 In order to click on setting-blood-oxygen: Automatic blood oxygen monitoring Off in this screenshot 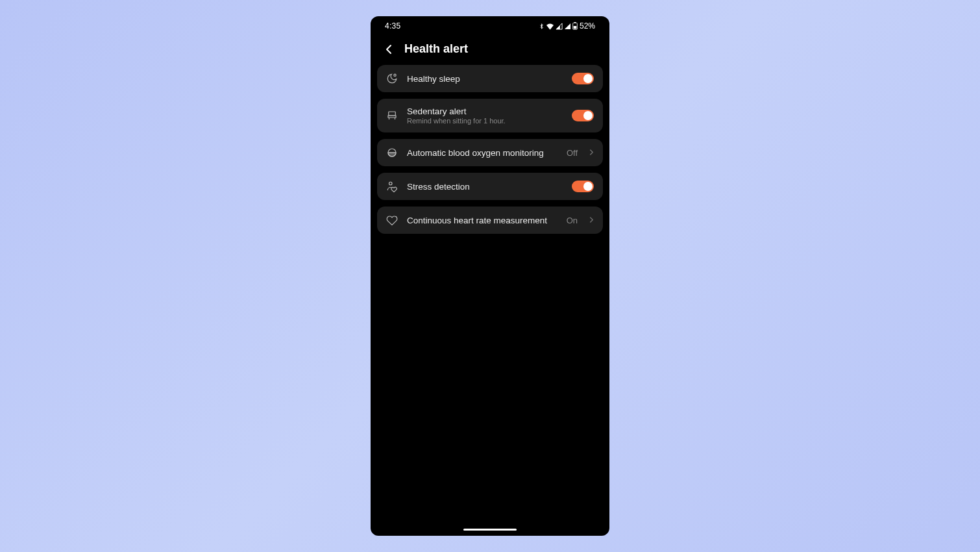, I will do `click(490, 153)`.